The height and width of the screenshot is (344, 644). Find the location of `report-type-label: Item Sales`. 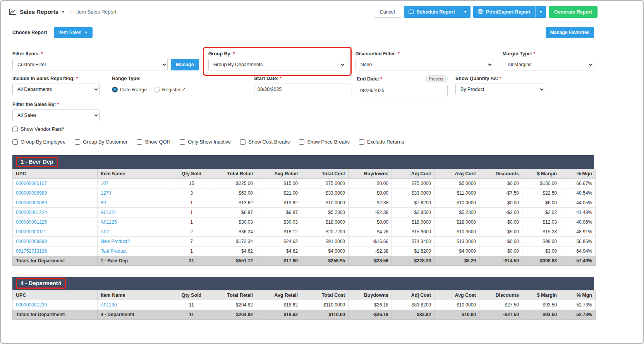

report-type-label: Item Sales is located at coordinates (70, 33).